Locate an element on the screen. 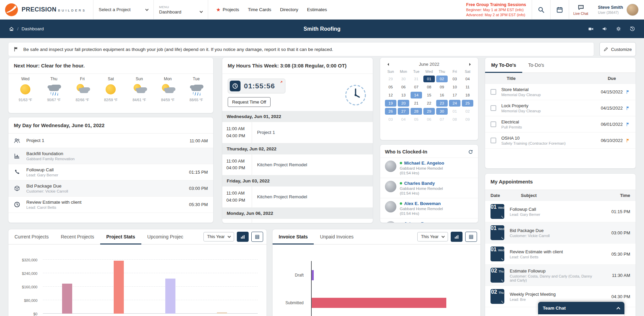 The height and width of the screenshot is (316, 644). schedule-project: Project 1 is located at coordinates (312, 133).